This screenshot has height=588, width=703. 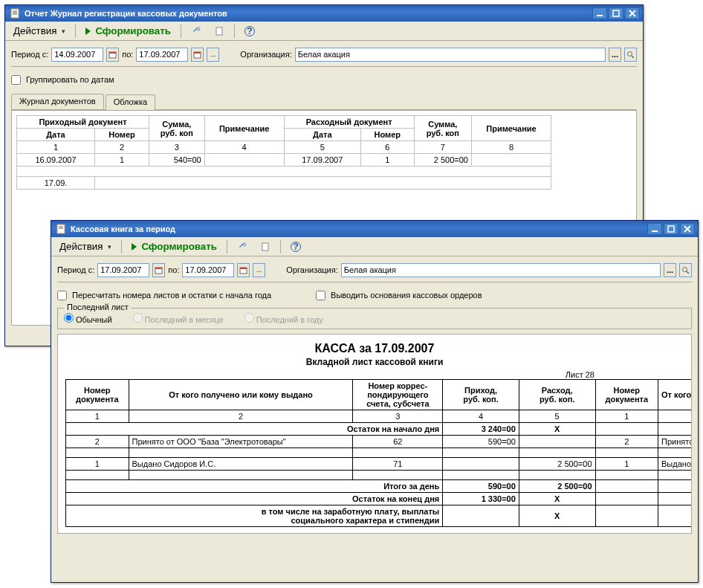 What do you see at coordinates (208, 271) in the screenshot?
I see `date-to-input-2: 17.09.2007` at bounding box center [208, 271].